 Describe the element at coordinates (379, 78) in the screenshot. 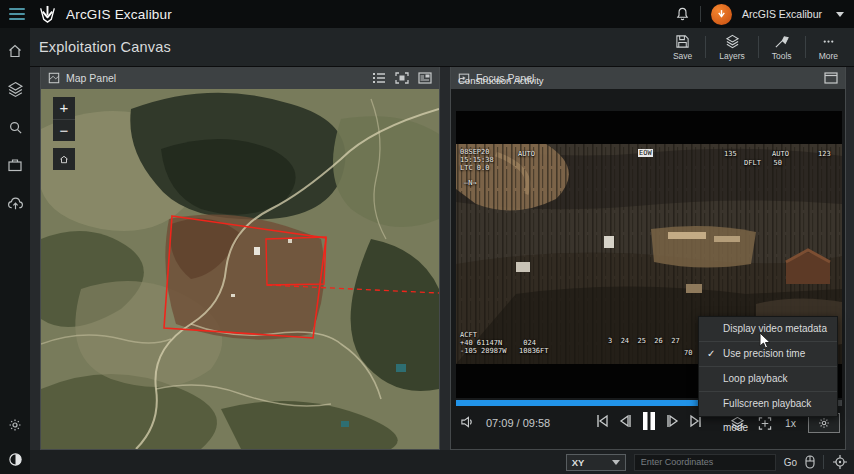

I see `legend-icon` at that location.